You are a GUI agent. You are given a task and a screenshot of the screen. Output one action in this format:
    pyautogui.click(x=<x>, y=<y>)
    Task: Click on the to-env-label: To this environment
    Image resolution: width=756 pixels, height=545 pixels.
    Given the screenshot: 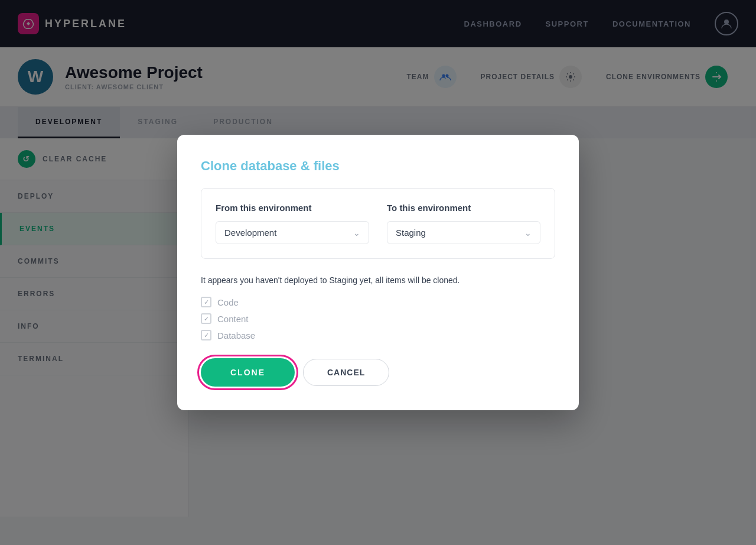 What is the action you would take?
    pyautogui.click(x=464, y=208)
    